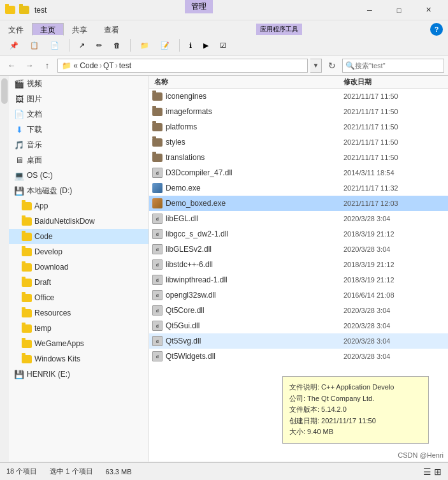 The width and height of the screenshot is (448, 480). What do you see at coordinates (79, 374) in the screenshot?
I see `sidebar-item-drive-e: 💾 HENRIK (E:)` at bounding box center [79, 374].